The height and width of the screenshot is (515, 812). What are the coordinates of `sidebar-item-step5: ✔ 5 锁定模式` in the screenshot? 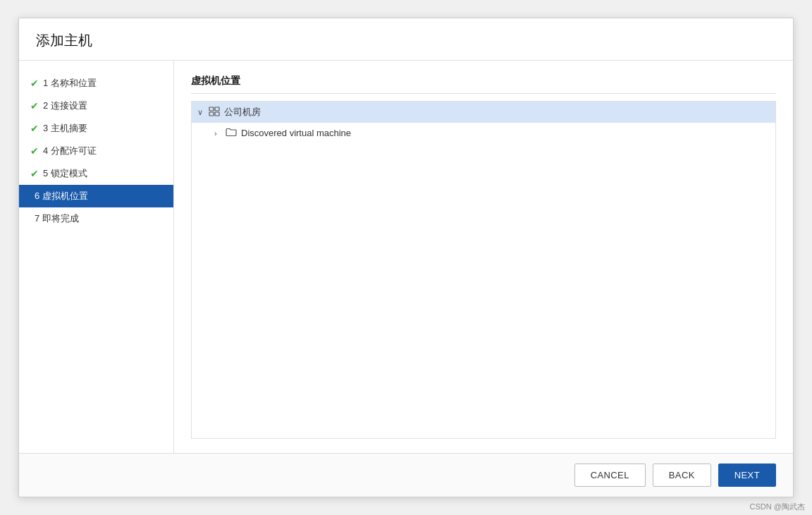 It's located at (96, 174).